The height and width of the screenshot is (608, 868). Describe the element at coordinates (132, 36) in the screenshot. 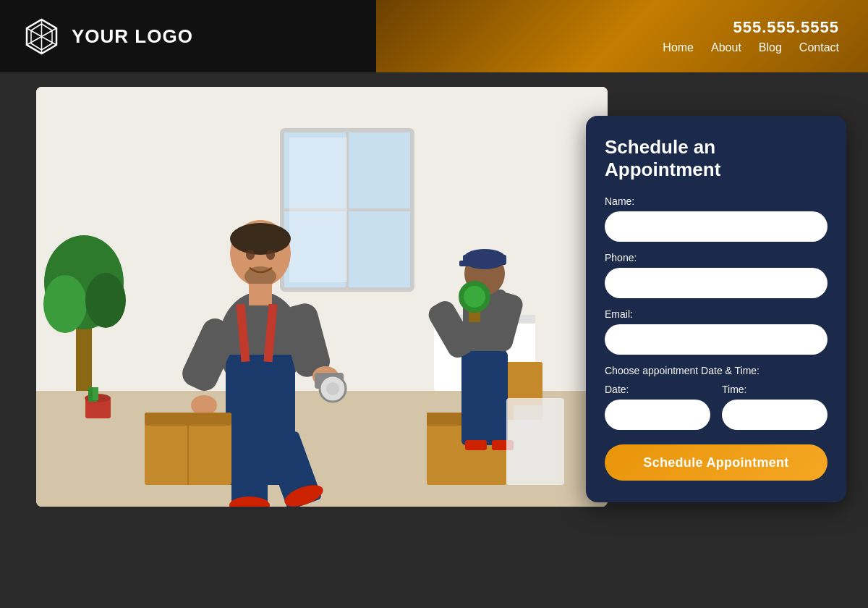

I see `logo-text: YOUR LOGO` at that location.